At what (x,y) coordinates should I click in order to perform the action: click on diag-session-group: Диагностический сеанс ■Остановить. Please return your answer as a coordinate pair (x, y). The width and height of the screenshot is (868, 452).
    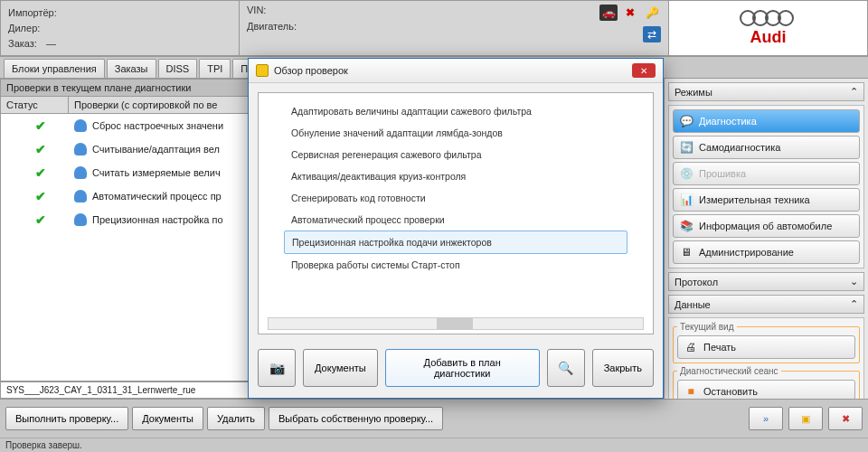
    Looking at the image, I should click on (767, 382).